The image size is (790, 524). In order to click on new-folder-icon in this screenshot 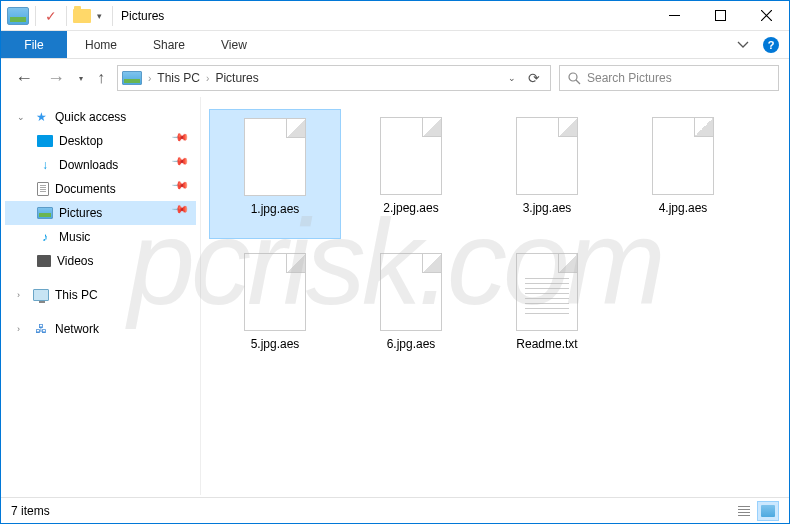, I will do `click(82, 16)`.